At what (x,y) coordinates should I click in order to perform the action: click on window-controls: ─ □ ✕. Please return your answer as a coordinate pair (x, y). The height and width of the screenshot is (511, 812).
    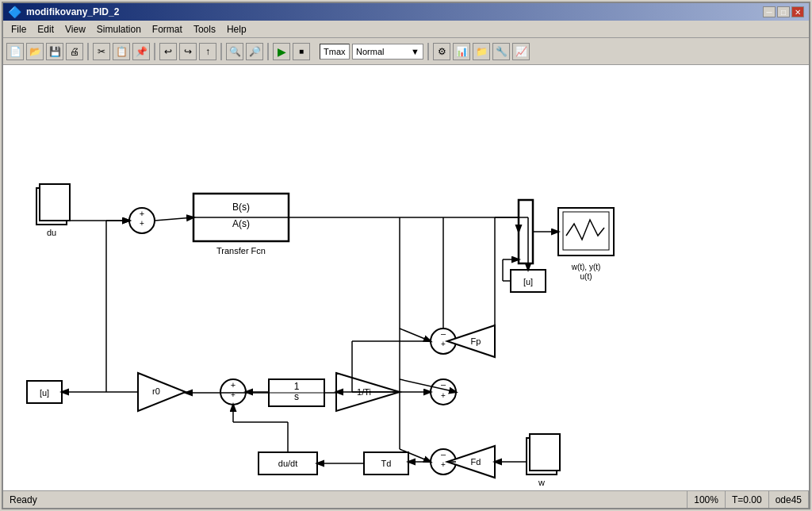
    Looking at the image, I should click on (783, 12).